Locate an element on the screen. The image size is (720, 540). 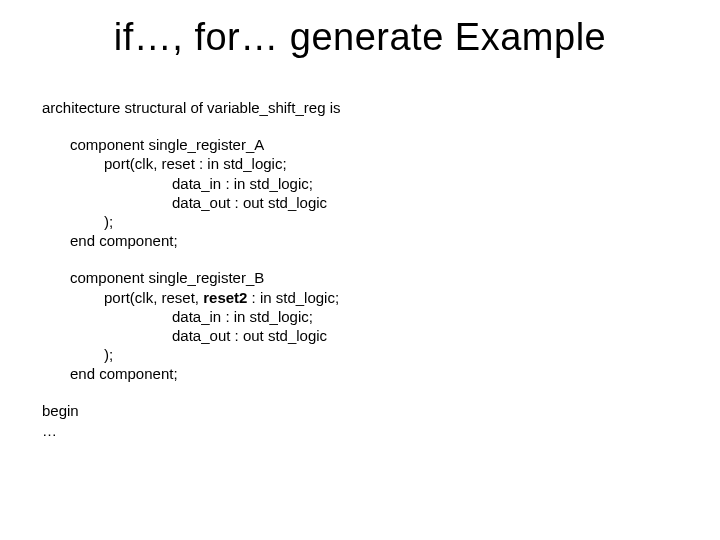
architecture-line: architecture structural of variable_shif… is located at coordinates (360, 108).